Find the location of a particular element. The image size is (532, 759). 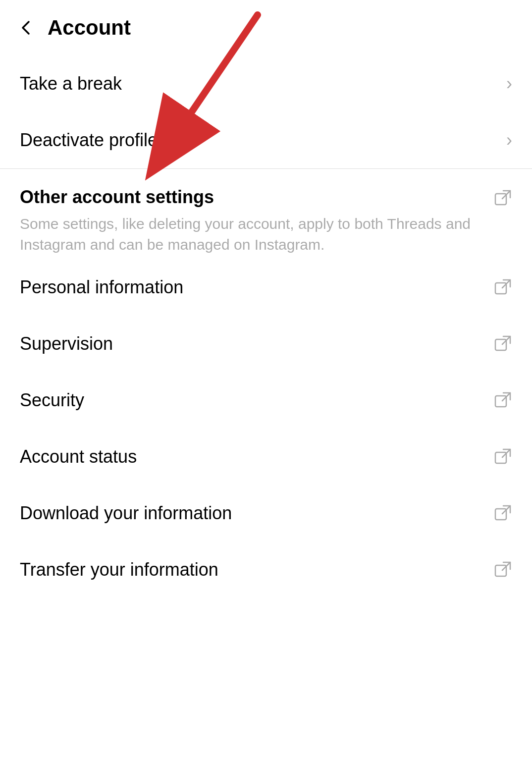

security-item: Security is located at coordinates (266, 400).